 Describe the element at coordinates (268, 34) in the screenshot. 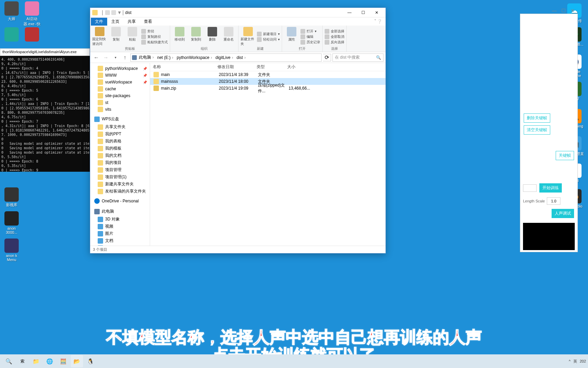

I see `newitem-button: 新建项目 ▾` at that location.